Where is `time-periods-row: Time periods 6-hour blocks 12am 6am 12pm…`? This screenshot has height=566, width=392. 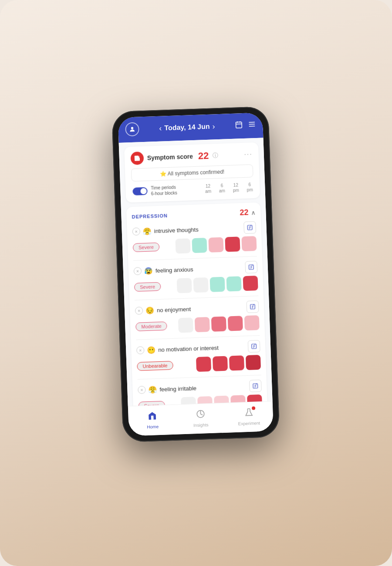
time-periods-row: Time periods 6-hour blocks 12am 6am 12pm… is located at coordinates (193, 189).